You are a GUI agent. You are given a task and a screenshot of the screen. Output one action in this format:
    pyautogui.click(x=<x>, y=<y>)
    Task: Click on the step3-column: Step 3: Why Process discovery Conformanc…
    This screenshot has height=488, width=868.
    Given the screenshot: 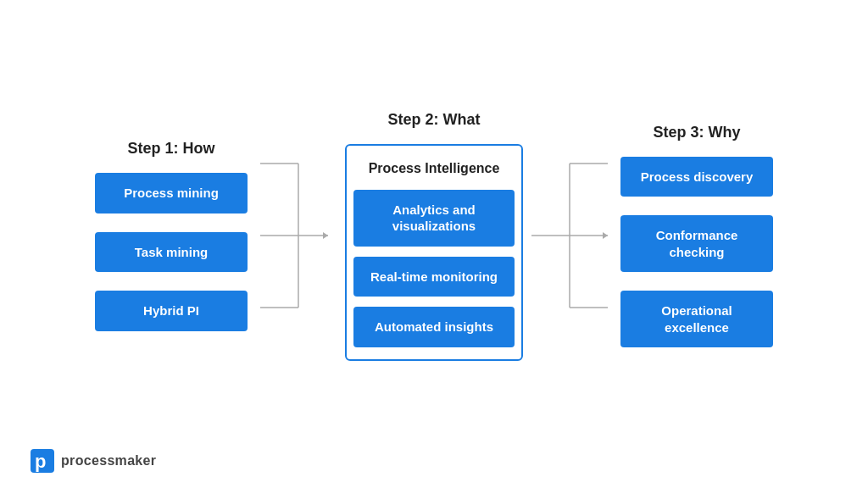 What is the action you would take?
    pyautogui.click(x=697, y=236)
    